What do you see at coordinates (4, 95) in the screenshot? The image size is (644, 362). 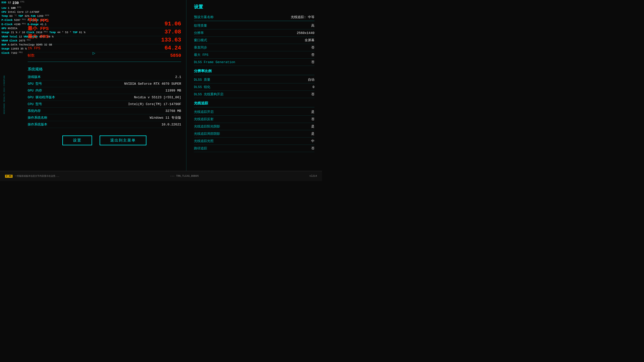 I see `side-text: BENCHMARK RESULTS 2024 CYBERPUNK` at bounding box center [4, 95].